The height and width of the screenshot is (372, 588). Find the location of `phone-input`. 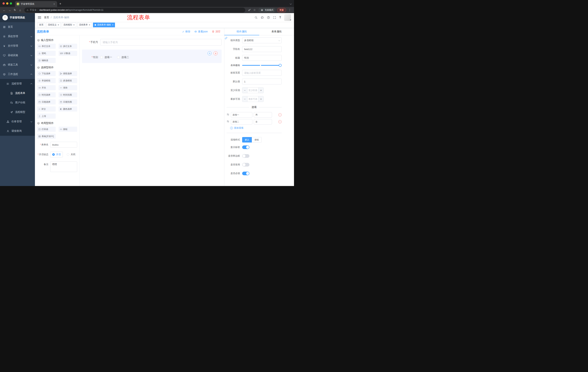

phone-input is located at coordinates (161, 42).